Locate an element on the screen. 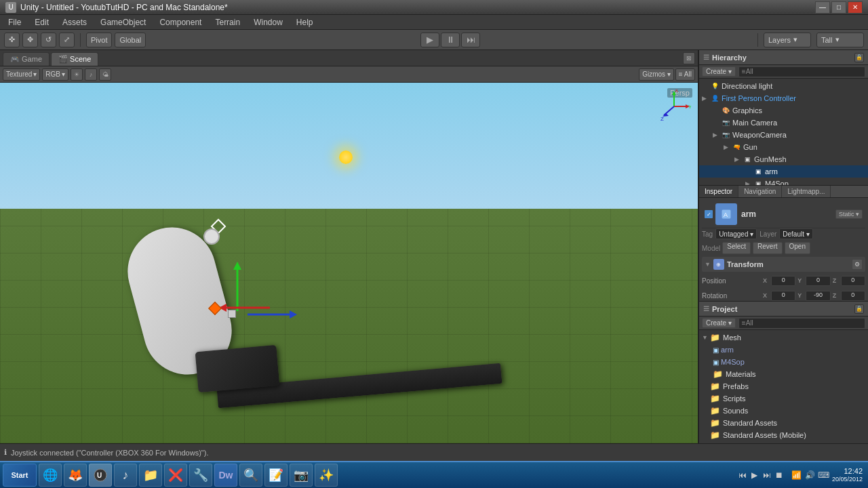  color-mode-dropdown: RGB ▾ is located at coordinates (56, 75).